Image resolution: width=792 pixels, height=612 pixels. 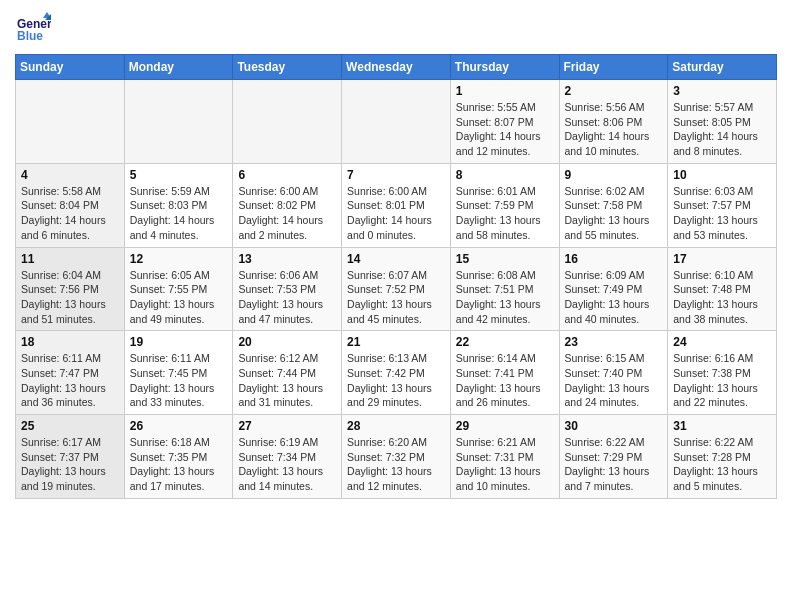 What do you see at coordinates (287, 259) in the screenshot?
I see `day-number: 13` at bounding box center [287, 259].